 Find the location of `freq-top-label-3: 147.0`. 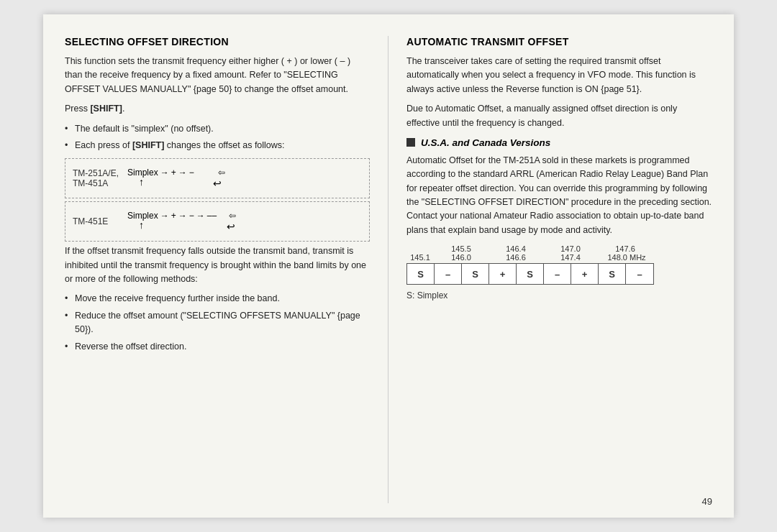

freq-top-label-3: 147.0 is located at coordinates (571, 249).